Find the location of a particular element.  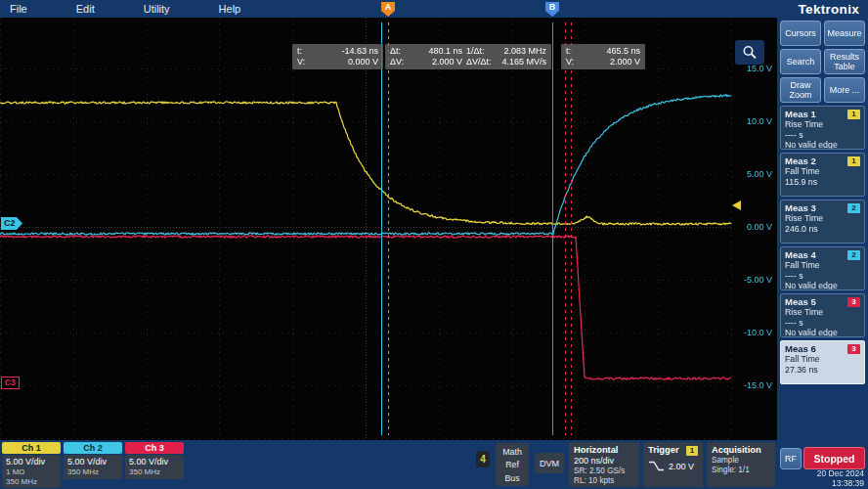

channel-2-group: Ch 25.00 V/div350 MHz is located at coordinates (93, 461).